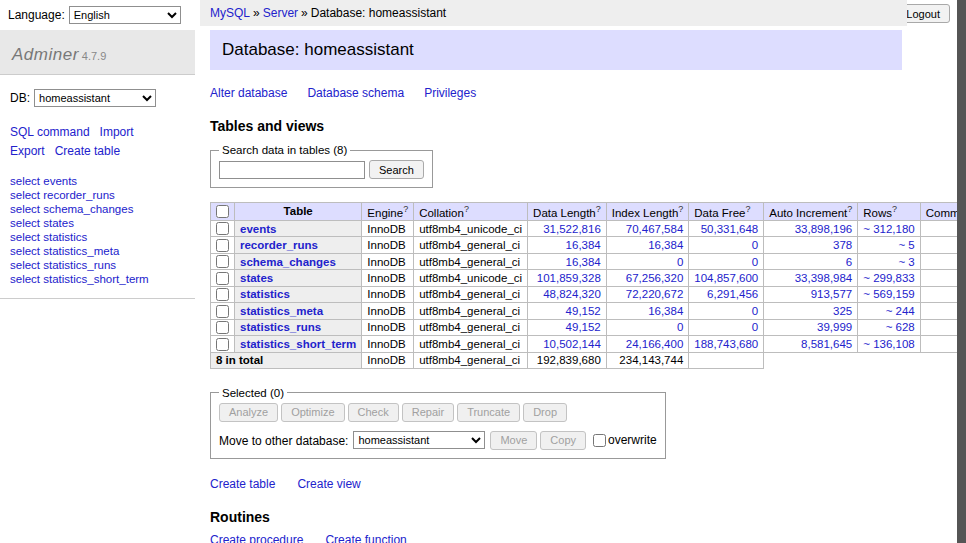 The width and height of the screenshot is (966, 543). What do you see at coordinates (42, 223) in the screenshot?
I see `sidebar-select-states-link: select states` at bounding box center [42, 223].